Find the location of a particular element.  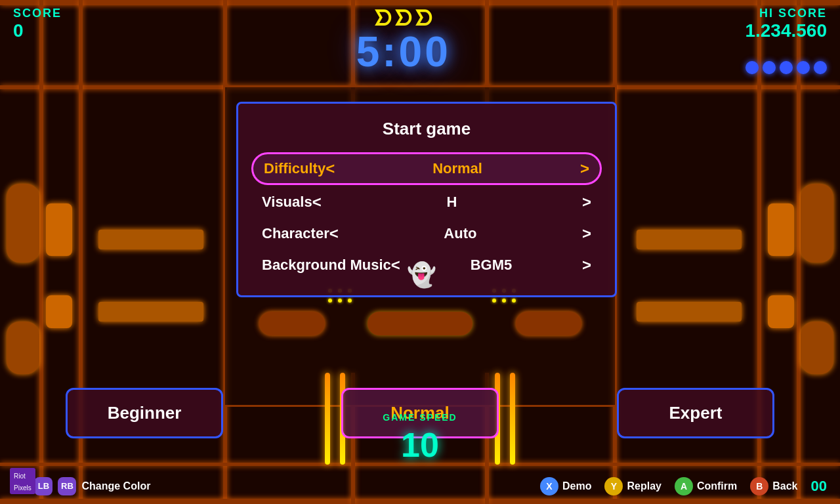

hi-score-label: HI SCORE is located at coordinates (793, 13).